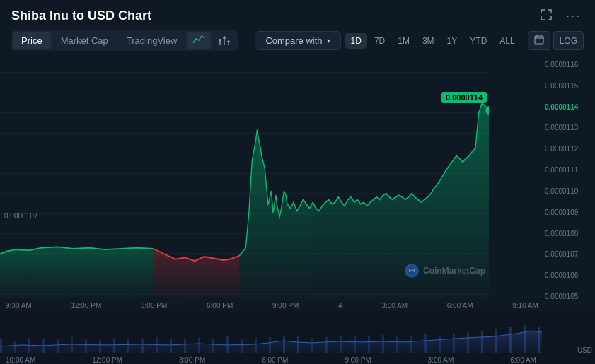 This screenshot has height=364, width=595. I want to click on y-label-1: 0.0000115, so click(569, 86).